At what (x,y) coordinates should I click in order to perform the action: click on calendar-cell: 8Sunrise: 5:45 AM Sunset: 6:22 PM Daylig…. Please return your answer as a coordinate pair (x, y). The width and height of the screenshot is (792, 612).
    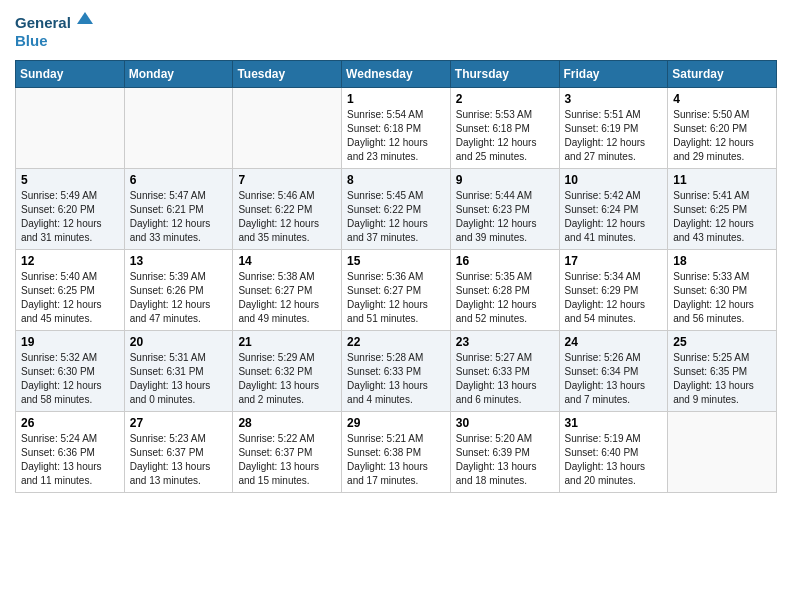
    Looking at the image, I should click on (396, 210).